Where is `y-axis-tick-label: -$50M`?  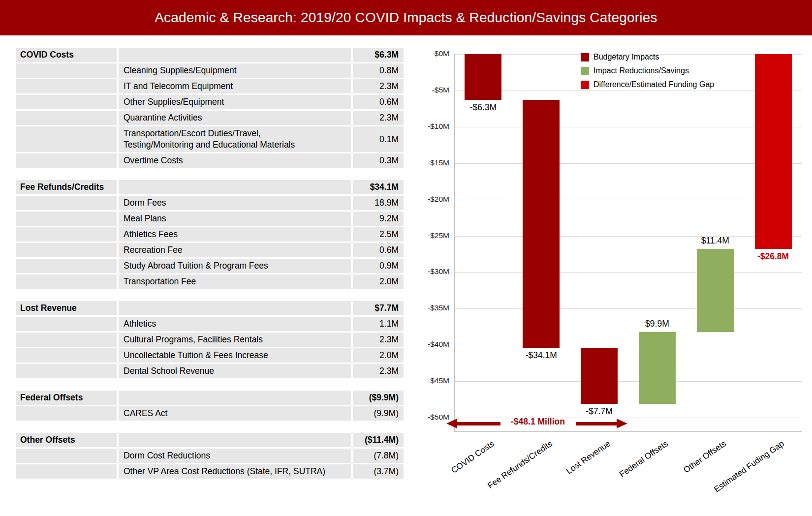
y-axis-tick-label: -$50M is located at coordinates (435, 418).